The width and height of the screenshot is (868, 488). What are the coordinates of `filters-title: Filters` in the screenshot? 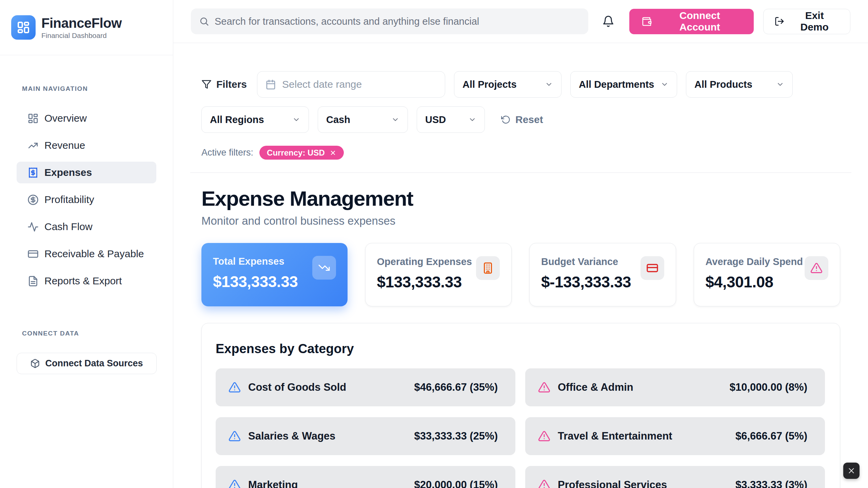 It's located at (224, 84).